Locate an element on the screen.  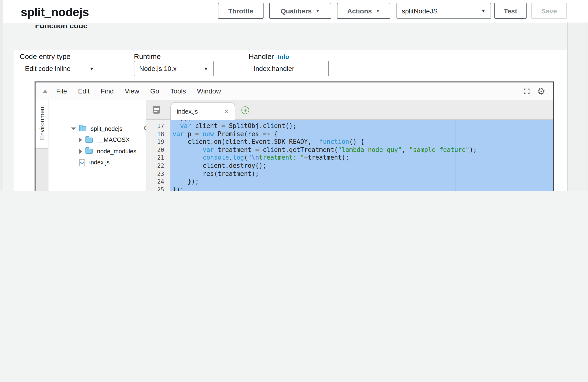
page-title: split_nodejs is located at coordinates (55, 12).